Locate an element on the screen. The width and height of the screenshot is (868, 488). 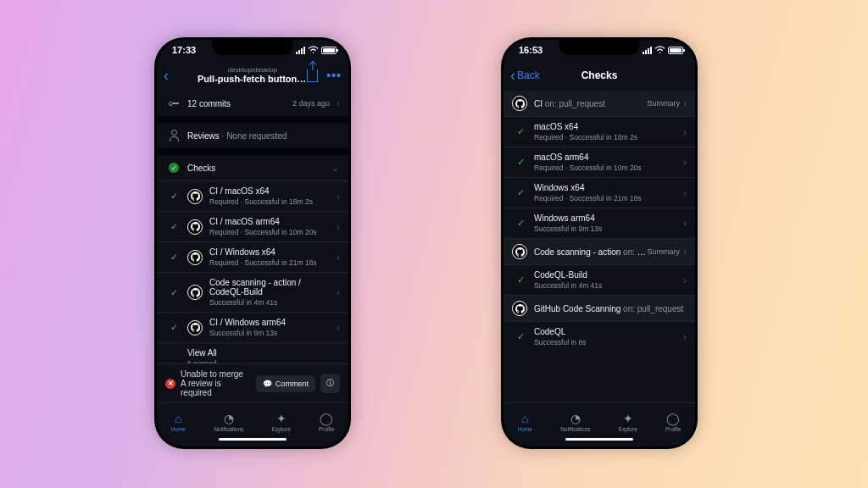
back-label: Back is located at coordinates (529, 75).